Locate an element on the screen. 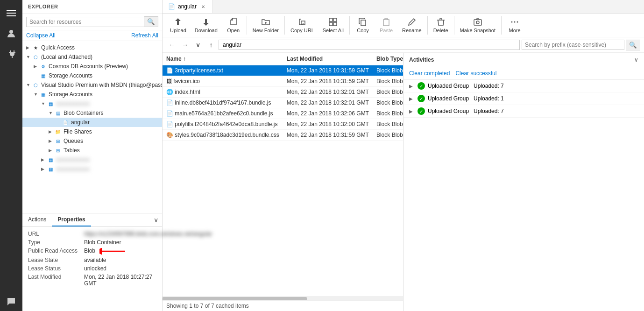 The width and height of the screenshot is (644, 311). upload-button: Upload is located at coordinates (178, 25).